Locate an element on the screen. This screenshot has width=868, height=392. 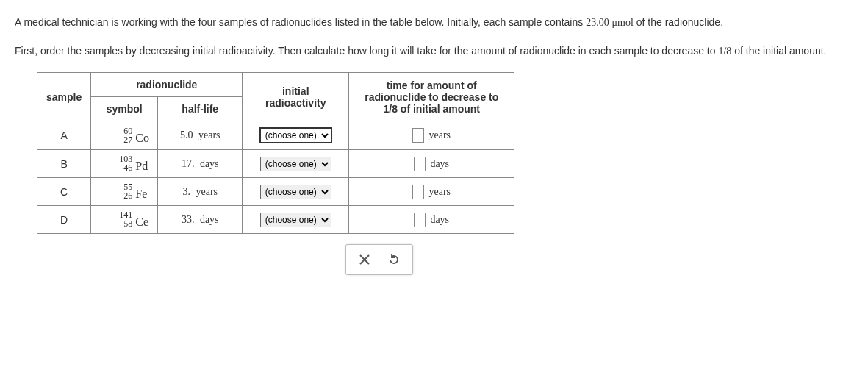
close-icon is located at coordinates (365, 260).